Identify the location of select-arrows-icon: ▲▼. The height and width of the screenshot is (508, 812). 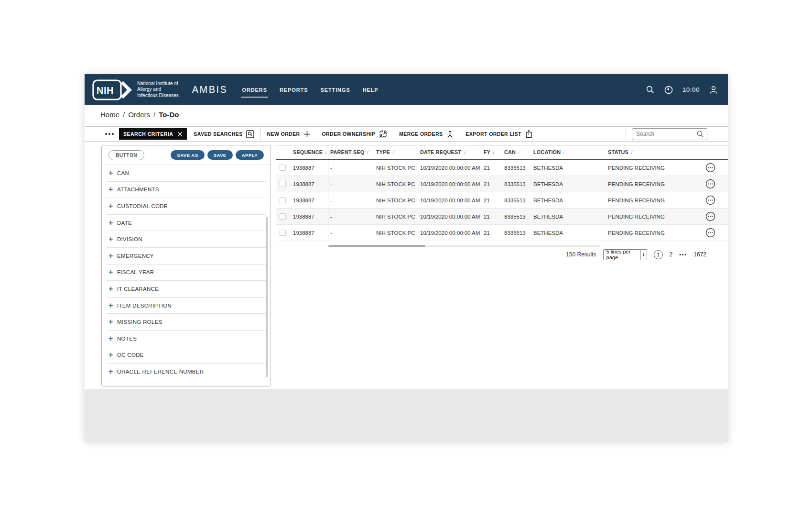
(643, 254).